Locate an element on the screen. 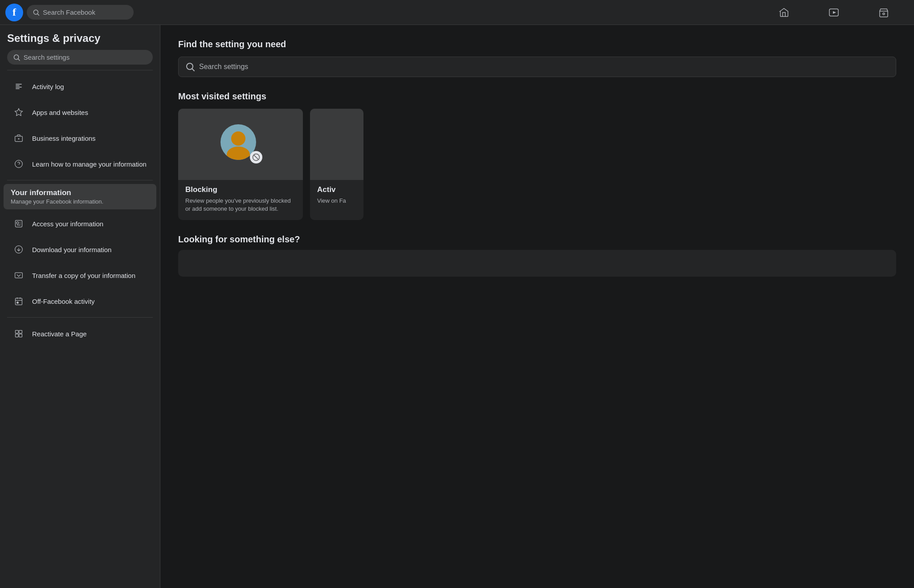 Image resolution: width=914 pixels, height=588 pixels. main-search-bar is located at coordinates (537, 67).